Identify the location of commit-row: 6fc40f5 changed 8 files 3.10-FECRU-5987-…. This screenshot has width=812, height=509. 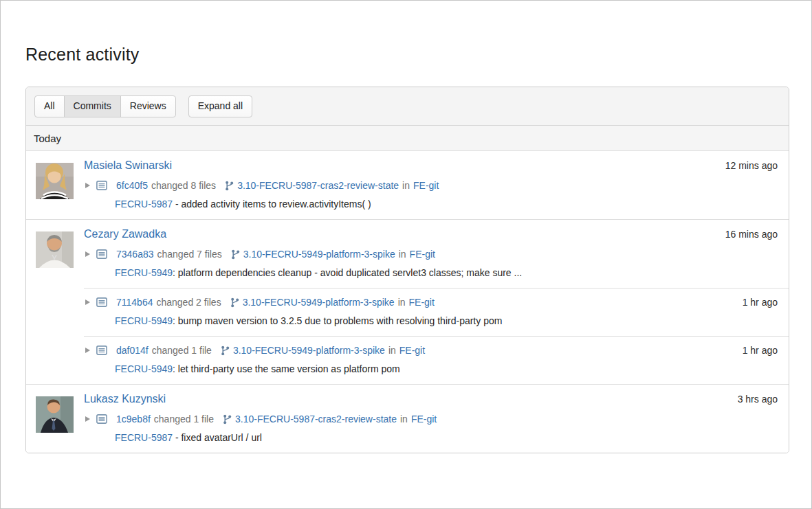
(436, 185).